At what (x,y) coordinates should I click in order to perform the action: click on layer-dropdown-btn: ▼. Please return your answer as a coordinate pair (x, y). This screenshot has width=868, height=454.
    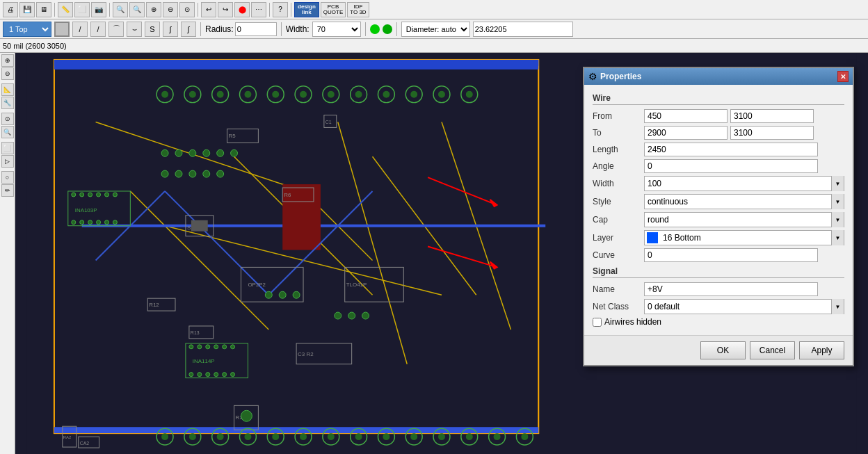
    Looking at the image, I should click on (837, 238).